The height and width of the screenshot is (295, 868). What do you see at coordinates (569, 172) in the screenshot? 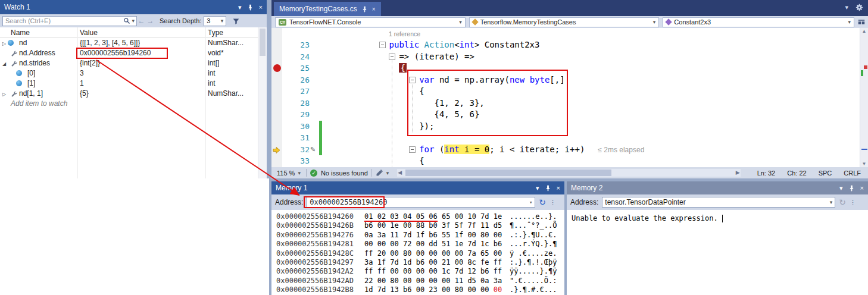
I see `editor-horizontal-scrollbar: ◀ ▶` at bounding box center [569, 172].